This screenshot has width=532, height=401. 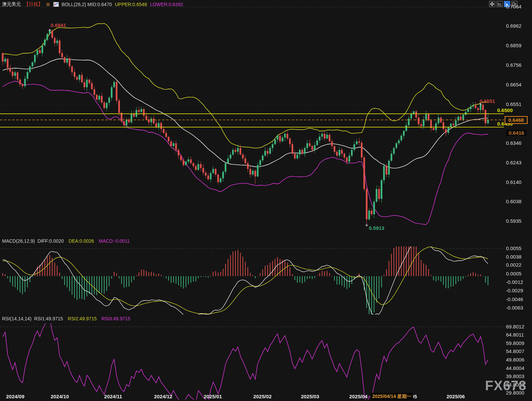 What do you see at coordinates (515, 335) in the screenshot?
I see `rsi-axis-label: 64.8011` at bounding box center [515, 335].